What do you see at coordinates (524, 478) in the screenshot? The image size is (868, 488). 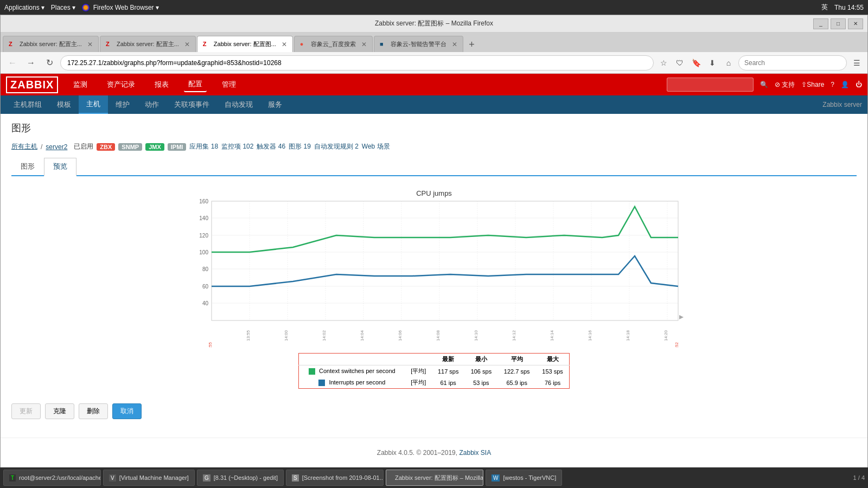 I see `taskbar-tigervnc: W [westos - TigerVNC]` at bounding box center [524, 478].